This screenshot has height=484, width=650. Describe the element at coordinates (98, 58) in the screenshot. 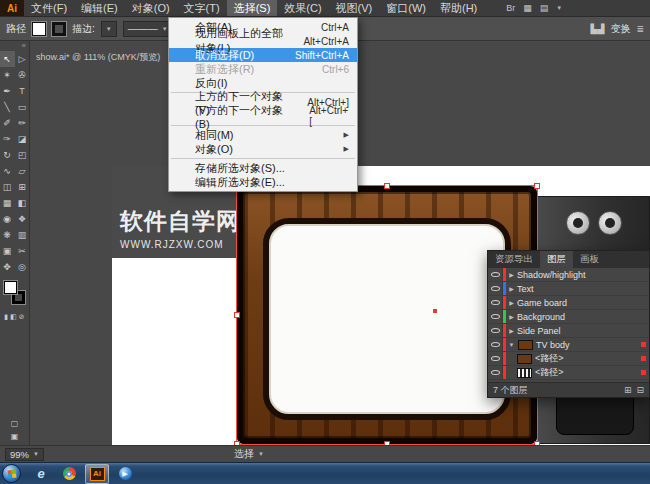

I see `document-tab: show.ai* @ 111% (CMYK/预览)` at that location.